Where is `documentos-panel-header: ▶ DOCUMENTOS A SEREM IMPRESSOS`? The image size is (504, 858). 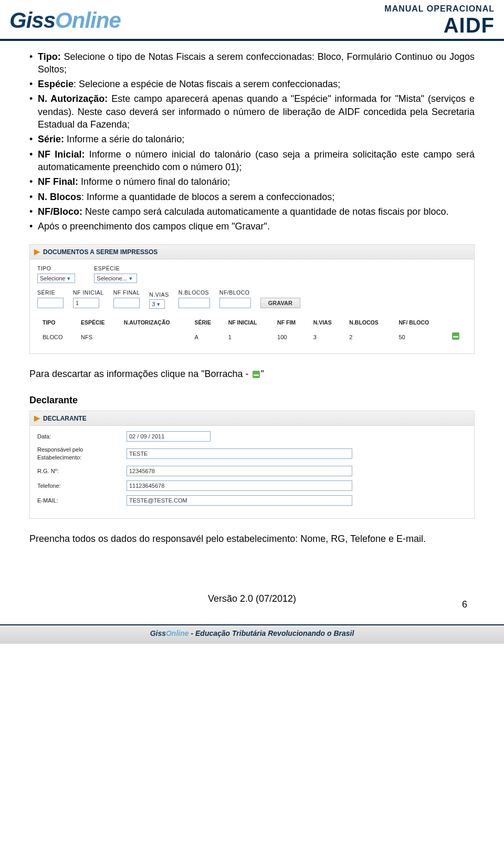 documentos-panel-header: ▶ DOCUMENTOS A SEREM IMPRESSOS is located at coordinates (252, 252).